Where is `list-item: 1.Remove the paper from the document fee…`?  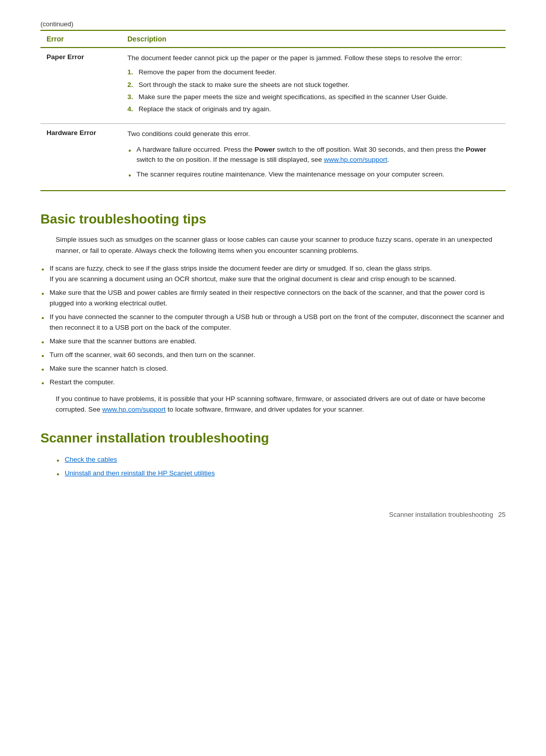
list-item: 1.Remove the paper from the document fee… is located at coordinates (313, 72).